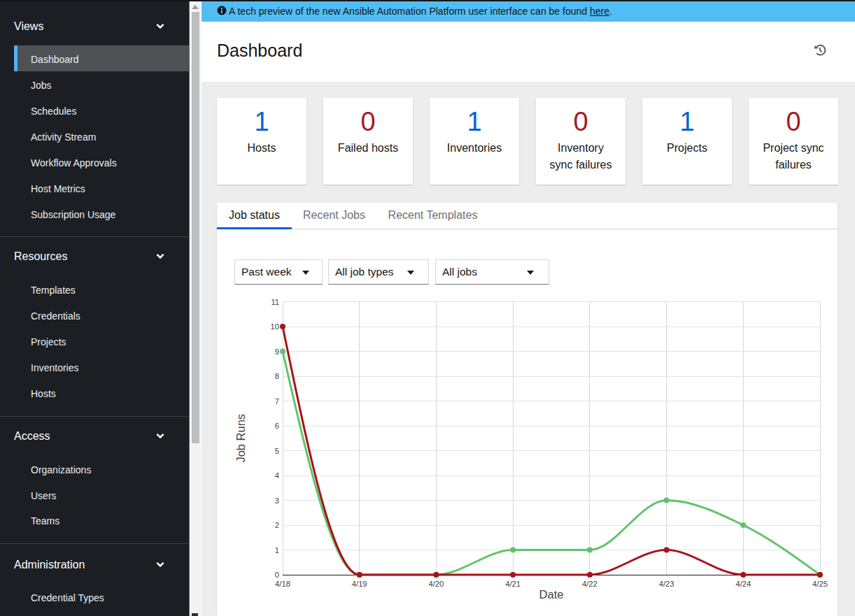 This screenshot has height=616, width=855. Describe the element at coordinates (743, 584) in the screenshot. I see `svg-text: 4/24` at that location.